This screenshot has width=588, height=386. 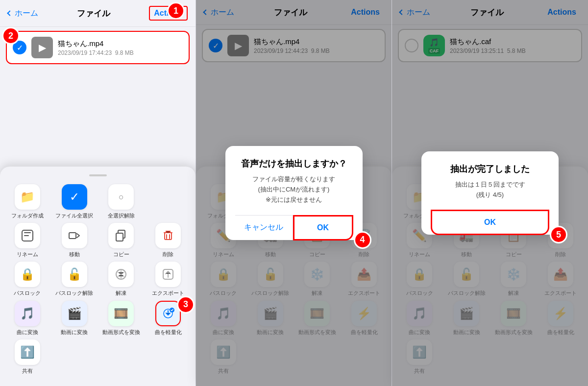 What do you see at coordinates (27, 293) in the screenshot?
I see `passlock-label: パスロック` at bounding box center [27, 293].